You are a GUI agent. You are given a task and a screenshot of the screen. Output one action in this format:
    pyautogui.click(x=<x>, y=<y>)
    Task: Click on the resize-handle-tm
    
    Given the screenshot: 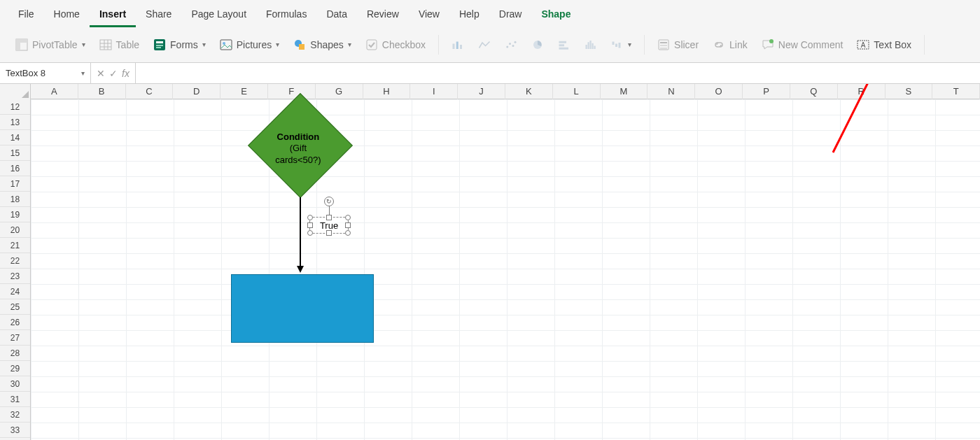 What is the action you would take?
    pyautogui.click(x=329, y=218)
    